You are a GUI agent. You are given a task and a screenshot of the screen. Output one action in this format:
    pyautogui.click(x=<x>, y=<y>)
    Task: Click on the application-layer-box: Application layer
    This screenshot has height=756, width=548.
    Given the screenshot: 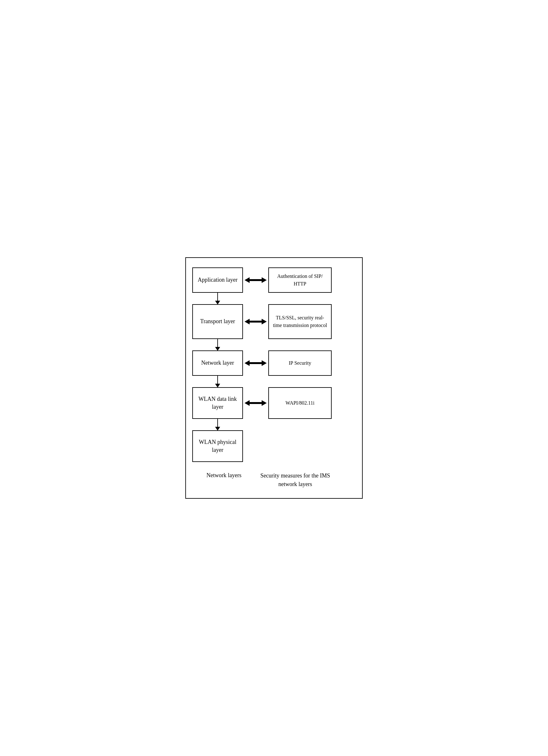 What is the action you would take?
    pyautogui.click(x=218, y=280)
    